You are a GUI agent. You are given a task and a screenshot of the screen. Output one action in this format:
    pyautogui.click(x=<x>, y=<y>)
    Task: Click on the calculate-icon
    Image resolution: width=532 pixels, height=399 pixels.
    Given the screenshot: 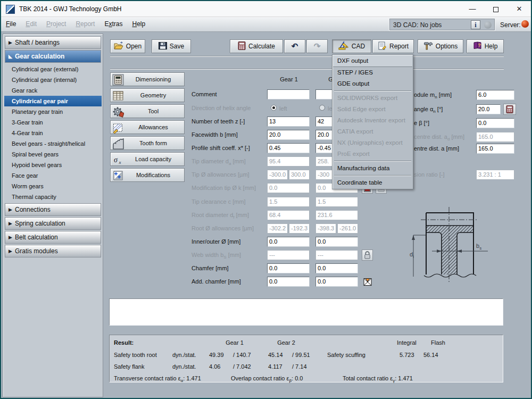 What is the action you would take?
    pyautogui.click(x=242, y=47)
    